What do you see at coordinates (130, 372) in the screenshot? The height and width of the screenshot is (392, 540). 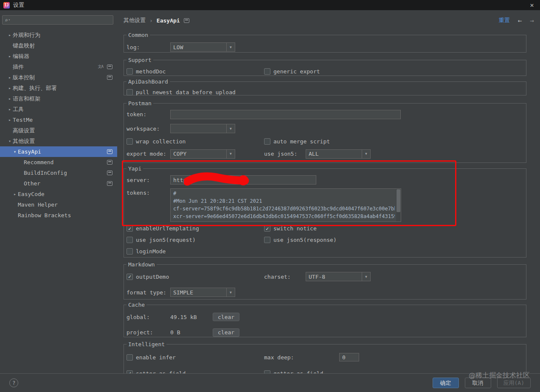 I see `checkbox-setter-as-field` at bounding box center [130, 372].